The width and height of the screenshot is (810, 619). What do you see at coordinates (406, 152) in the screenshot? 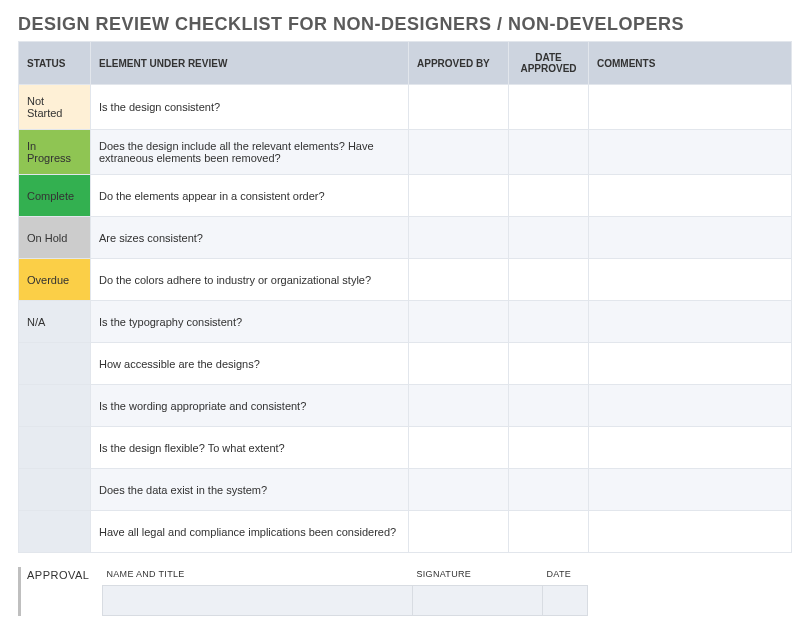
I see `table-row: In ProgressDoes the design include all t…` at bounding box center [406, 152].